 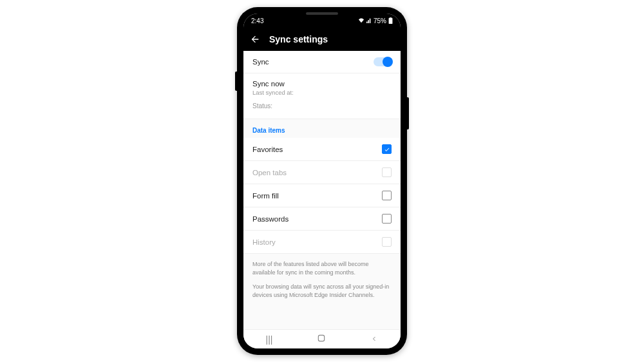 What do you see at coordinates (322, 86) in the screenshot?
I see `sync-now-row: Sync now Last synced at:` at bounding box center [322, 86].